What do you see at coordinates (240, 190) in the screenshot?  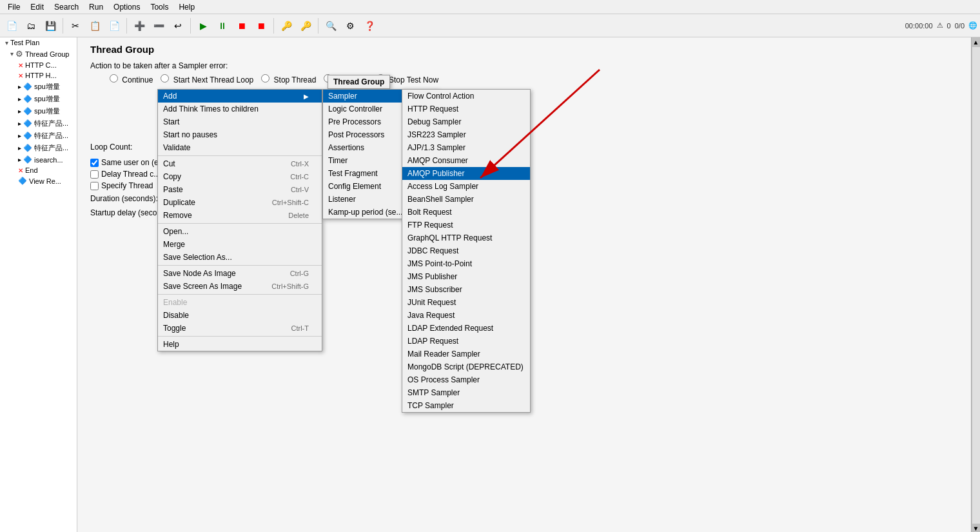 I see `menu-item-paste: Paste Ctrl-V` at bounding box center [240, 190].